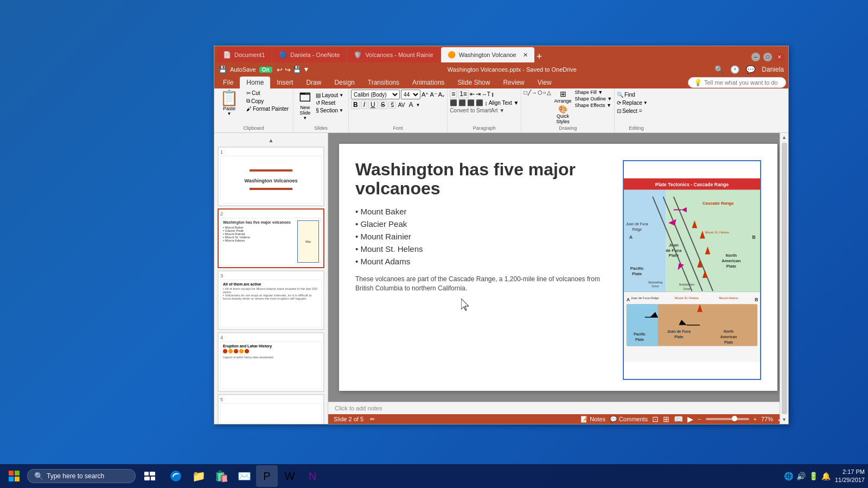  I want to click on direction-btn: ↔T, so click(486, 94).